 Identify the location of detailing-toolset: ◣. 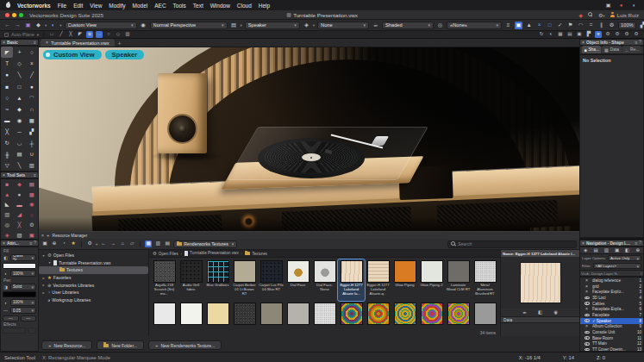
(7, 205).